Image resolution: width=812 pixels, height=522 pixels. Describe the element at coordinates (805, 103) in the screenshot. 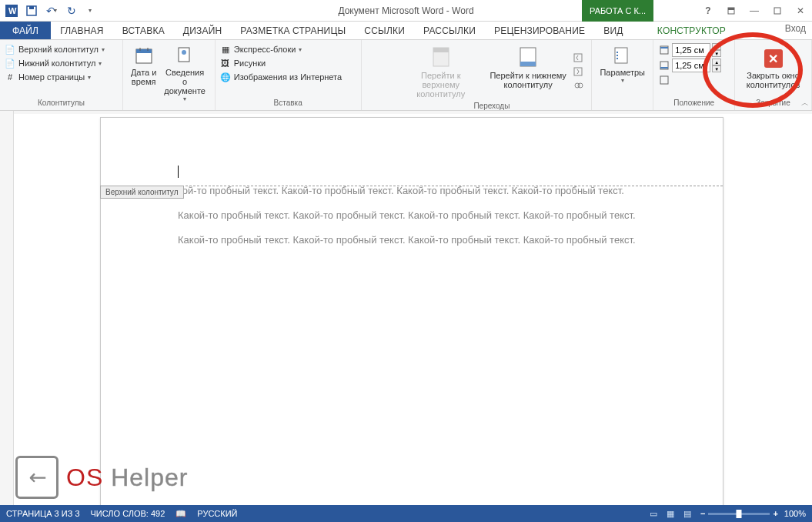

I see `collapse-ribbon-button: ︿` at that location.